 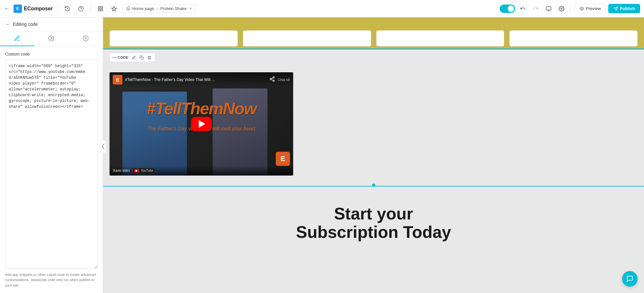 What do you see at coordinates (507, 9) in the screenshot?
I see `toggle-switch` at bounding box center [507, 9].